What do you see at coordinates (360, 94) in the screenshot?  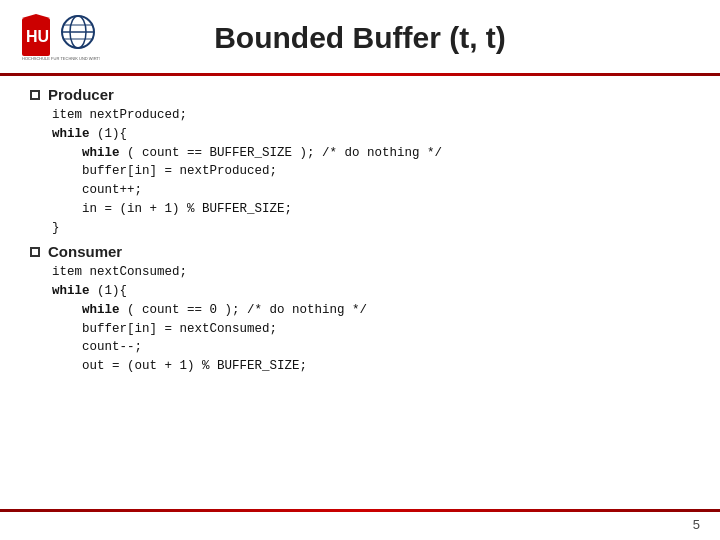 I see `producer-header: Producer` at bounding box center [360, 94].